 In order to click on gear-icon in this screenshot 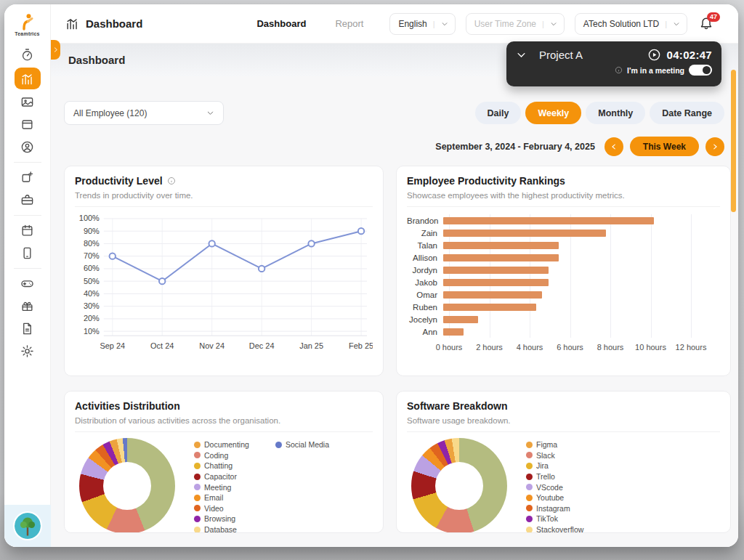, I will do `click(28, 352)`.